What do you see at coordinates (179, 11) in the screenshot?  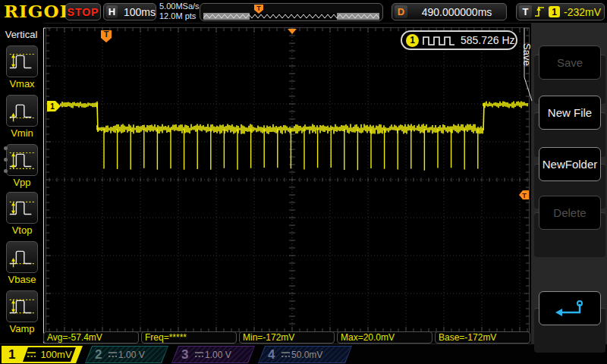 I see `acquisition-info: 5.00MSa/s 12.0M pts` at bounding box center [179, 11].